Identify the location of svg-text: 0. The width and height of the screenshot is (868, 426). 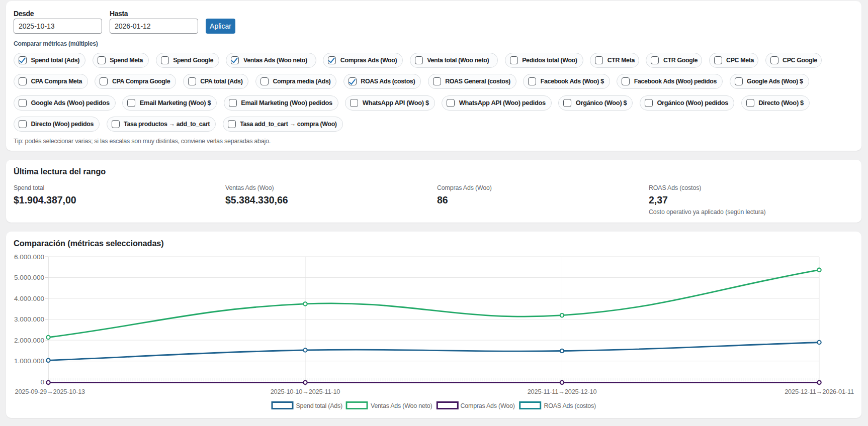
(42, 382).